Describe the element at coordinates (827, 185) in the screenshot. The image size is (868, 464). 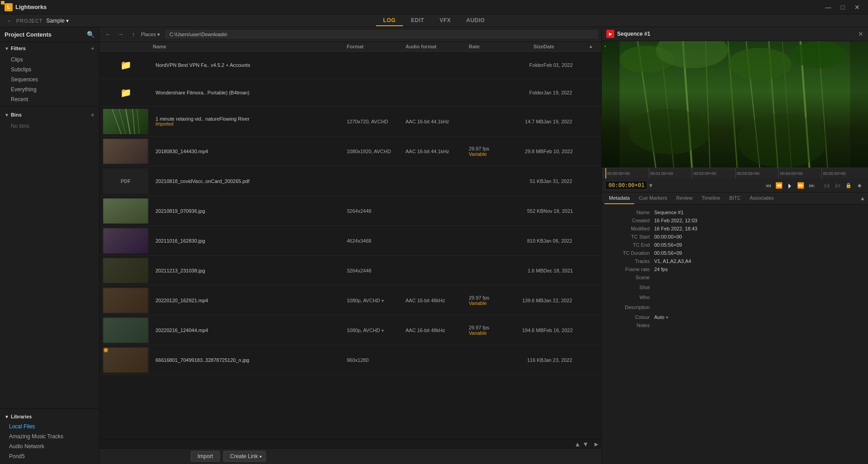
I see `mark-in-button: ▷|` at that location.